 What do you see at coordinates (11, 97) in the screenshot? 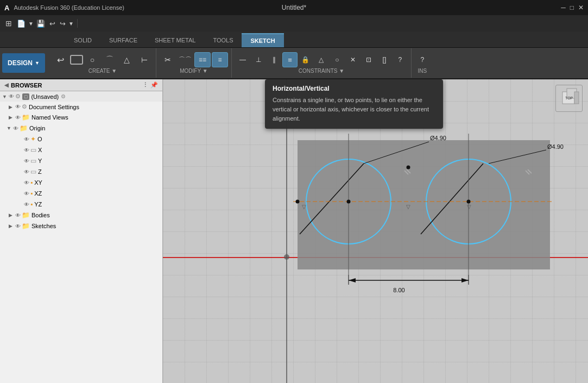
I see `eye-icon-unsaved: 👁` at bounding box center [11, 97].